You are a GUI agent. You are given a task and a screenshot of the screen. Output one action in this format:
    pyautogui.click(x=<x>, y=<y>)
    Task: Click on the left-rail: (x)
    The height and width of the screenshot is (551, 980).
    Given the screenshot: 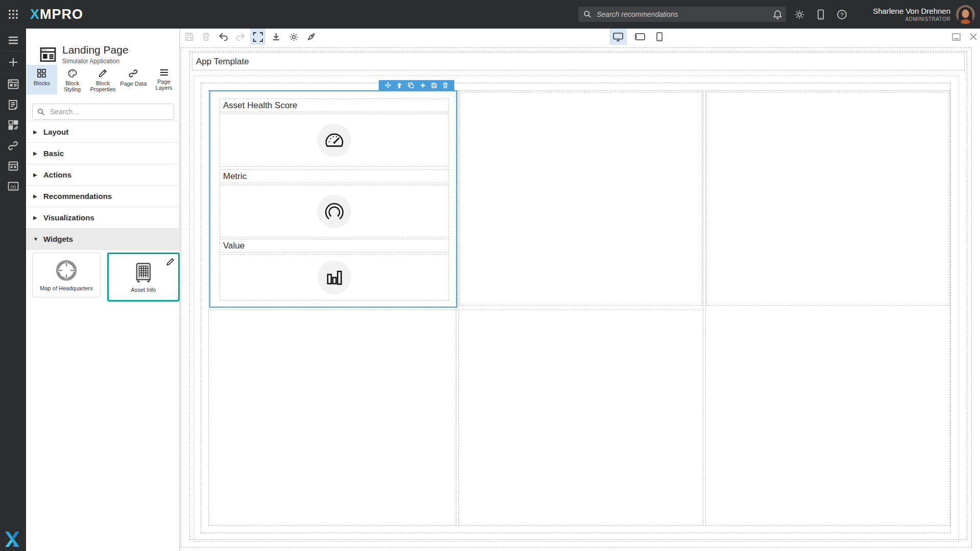 What is the action you would take?
    pyautogui.click(x=13, y=290)
    